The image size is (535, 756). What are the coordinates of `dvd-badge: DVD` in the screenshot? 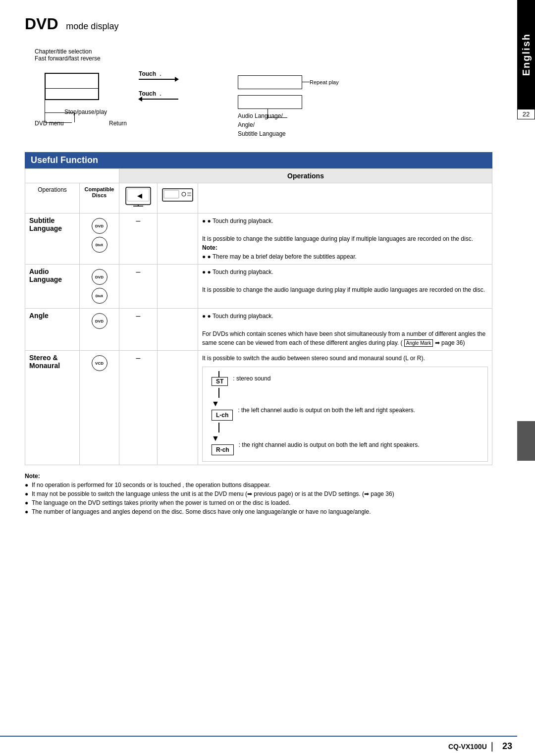 It's located at (100, 226).